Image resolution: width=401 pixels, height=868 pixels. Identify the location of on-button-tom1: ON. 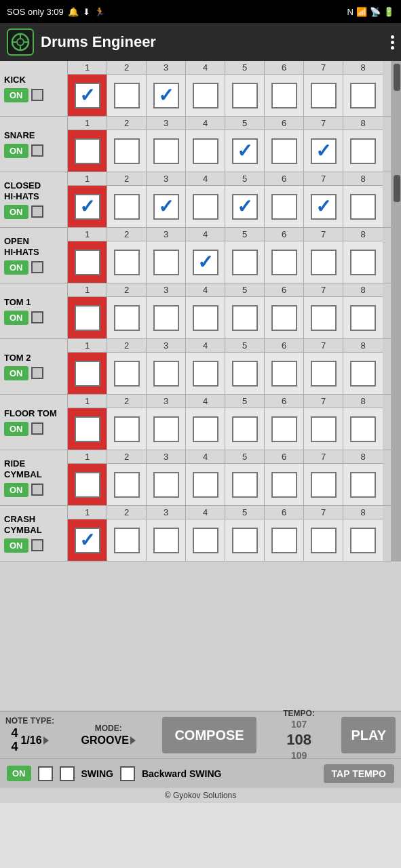
(16, 317).